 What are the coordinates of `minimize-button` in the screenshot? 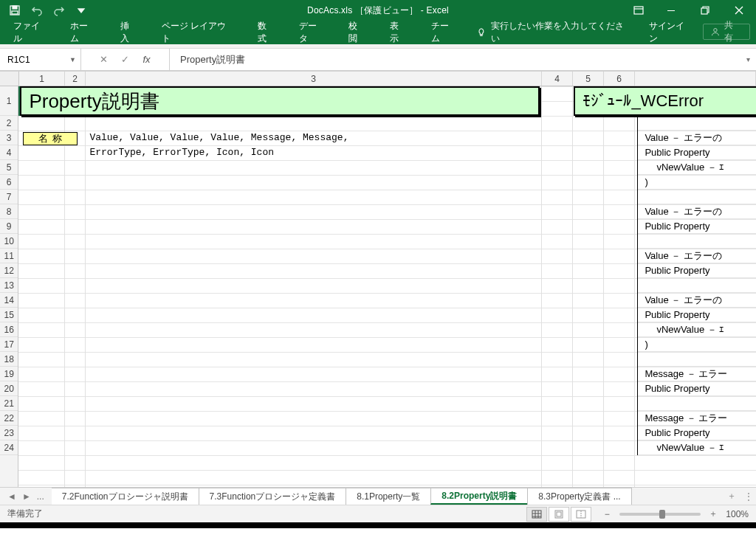 It's located at (671, 10).